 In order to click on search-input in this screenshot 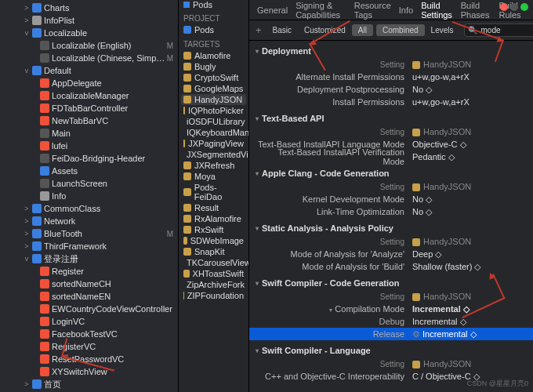, I will do `click(506, 30)`.